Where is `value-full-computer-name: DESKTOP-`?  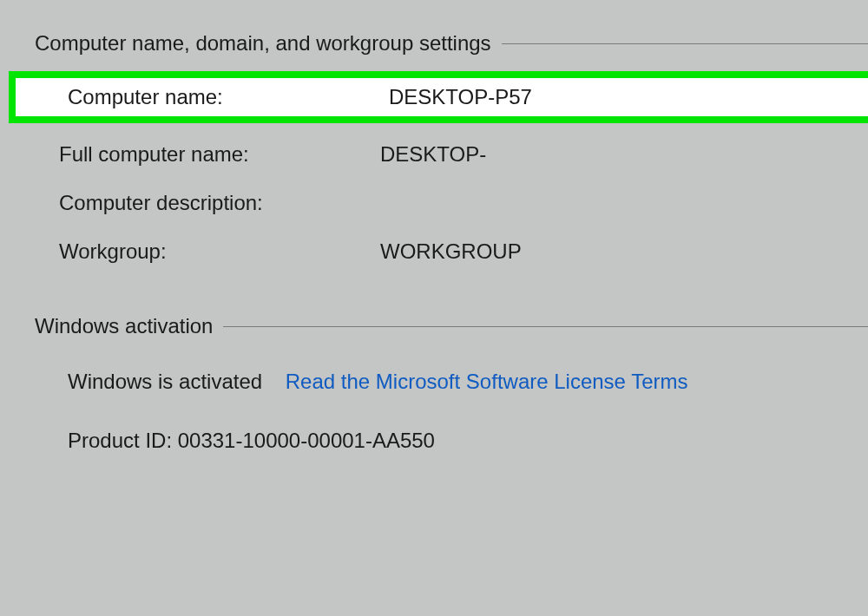 value-full-computer-name: DESKTOP- is located at coordinates (624, 154).